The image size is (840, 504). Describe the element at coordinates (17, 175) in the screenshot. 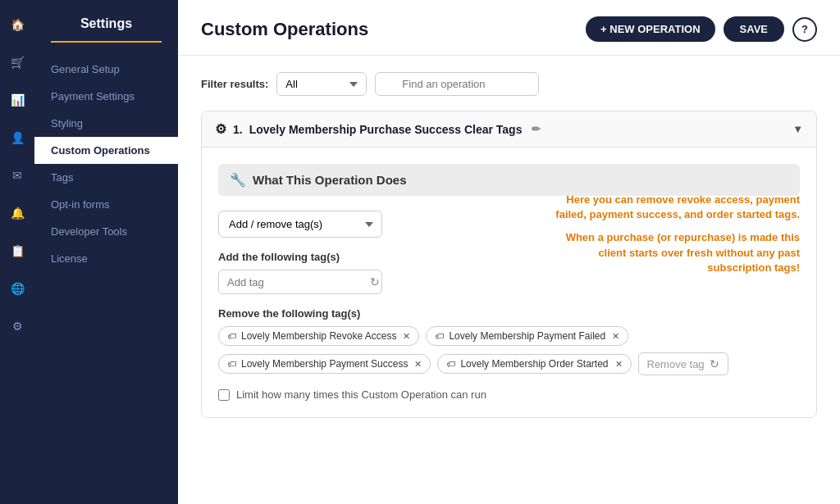

I see `mail-icon: ✉` at that location.